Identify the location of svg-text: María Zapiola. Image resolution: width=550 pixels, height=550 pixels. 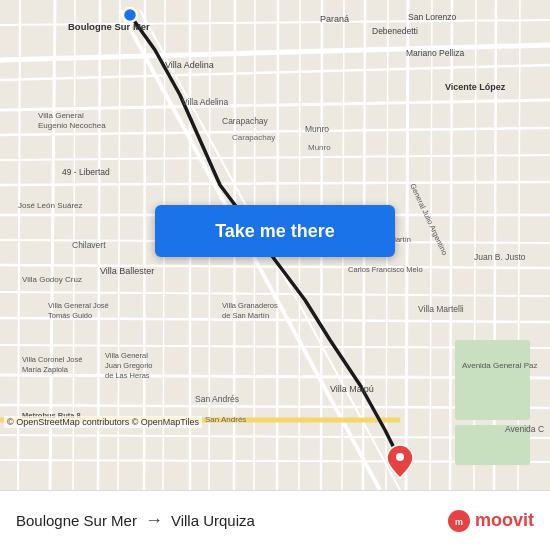
(46, 370).